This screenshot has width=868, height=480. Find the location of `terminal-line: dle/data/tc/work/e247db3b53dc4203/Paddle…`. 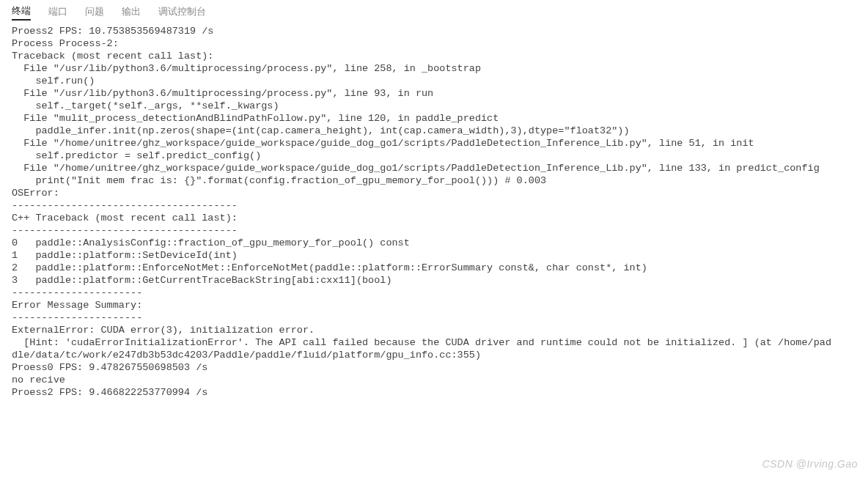

terminal-line: dle/data/tc/work/e247db3b53dc4203/Paddle… is located at coordinates (434, 355).